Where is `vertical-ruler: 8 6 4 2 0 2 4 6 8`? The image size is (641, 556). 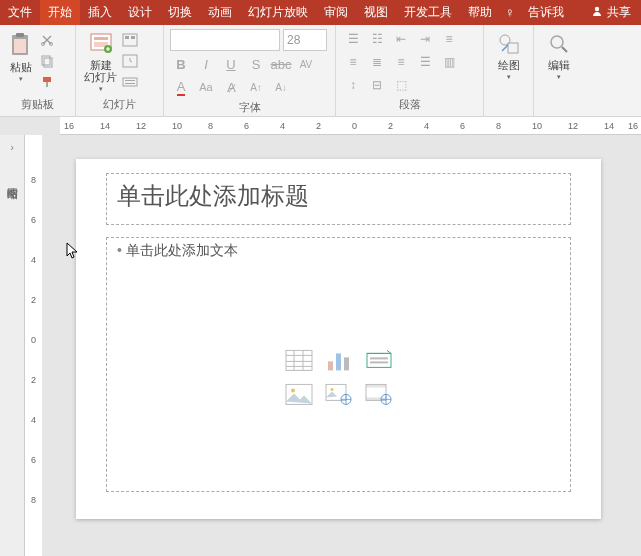 vertical-ruler: 8 6 4 2 0 2 4 6 8 is located at coordinates (34, 346).